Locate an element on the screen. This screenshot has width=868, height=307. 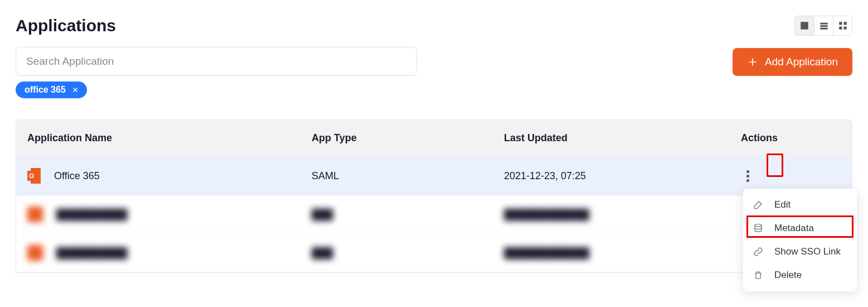
page-title: Applications is located at coordinates (66, 26).